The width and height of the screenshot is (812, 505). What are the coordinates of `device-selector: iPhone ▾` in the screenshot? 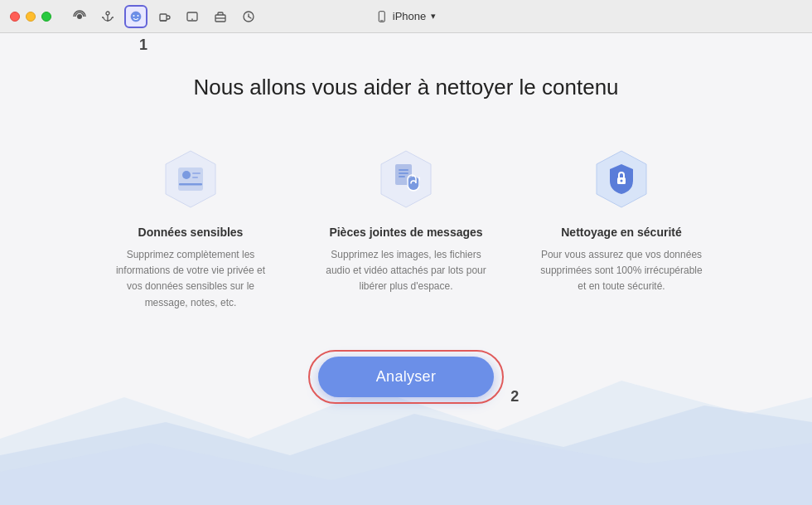 It's located at (406, 17).